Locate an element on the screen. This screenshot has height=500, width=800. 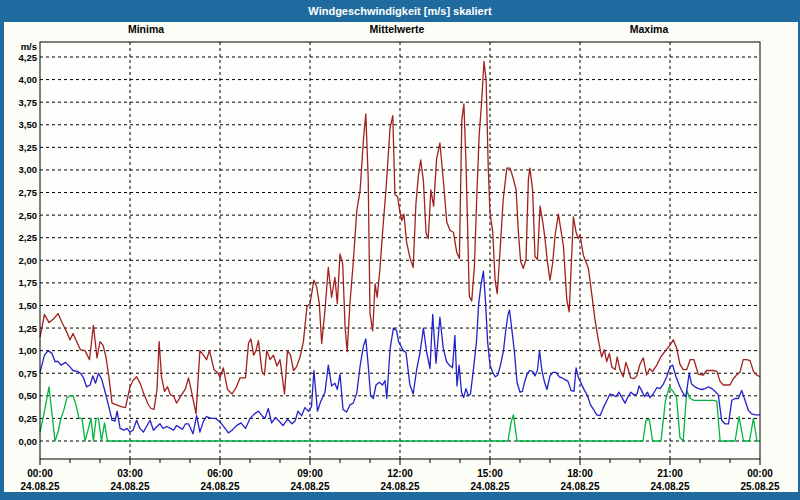
svg-text: 2,25 is located at coordinates (28, 238).